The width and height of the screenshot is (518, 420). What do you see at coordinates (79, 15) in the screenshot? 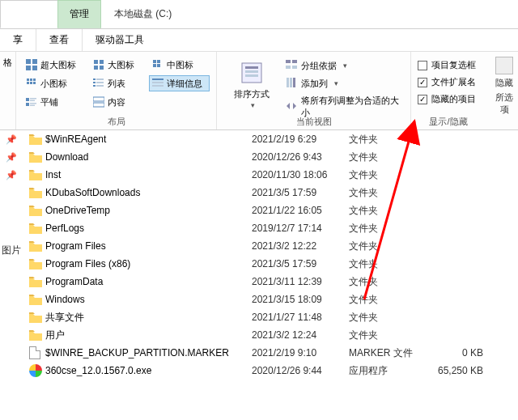
I see `manage-tab: 管理` at bounding box center [79, 15].